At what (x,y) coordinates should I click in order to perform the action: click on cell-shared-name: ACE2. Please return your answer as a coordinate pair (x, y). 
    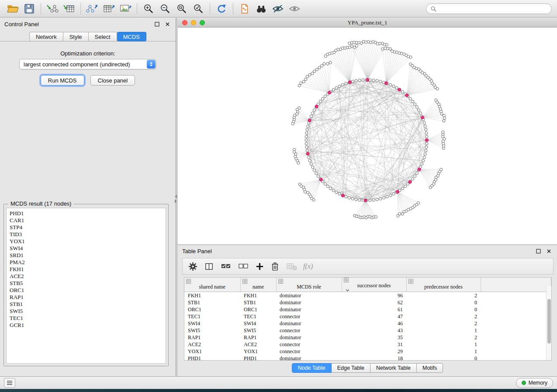
    Looking at the image, I should click on (212, 344).